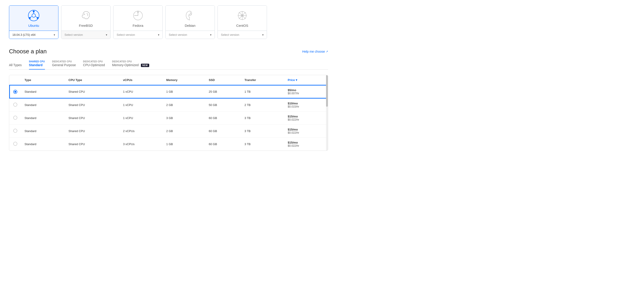 This screenshot has width=644, height=306. Describe the element at coordinates (223, 131) in the screenshot. I see `plan-ssd-4: 60 GB` at that location.